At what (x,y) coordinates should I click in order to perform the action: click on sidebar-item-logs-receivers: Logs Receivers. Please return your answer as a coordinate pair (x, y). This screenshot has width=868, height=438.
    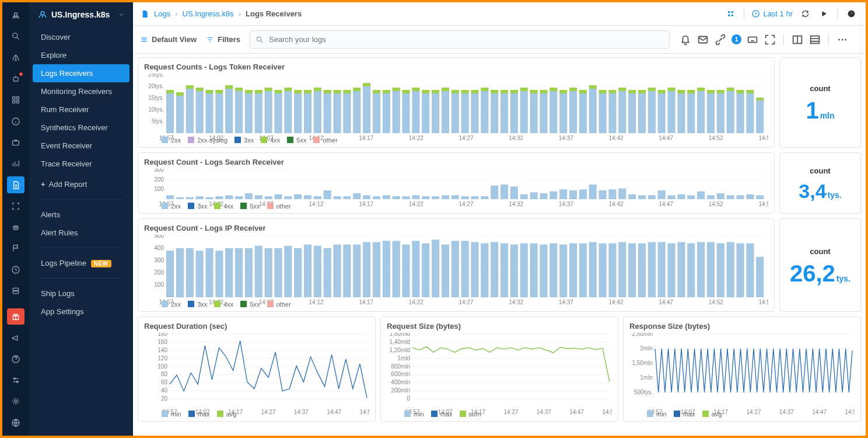
    Looking at the image, I should click on (81, 74).